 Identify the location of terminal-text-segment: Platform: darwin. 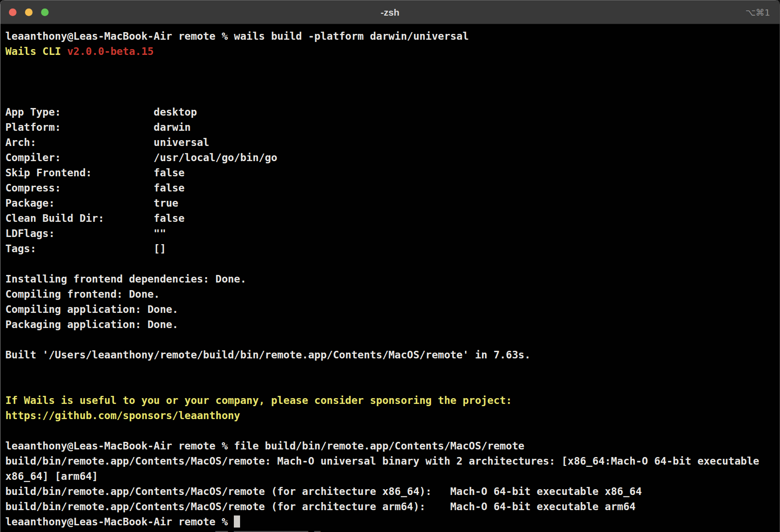
(98, 127).